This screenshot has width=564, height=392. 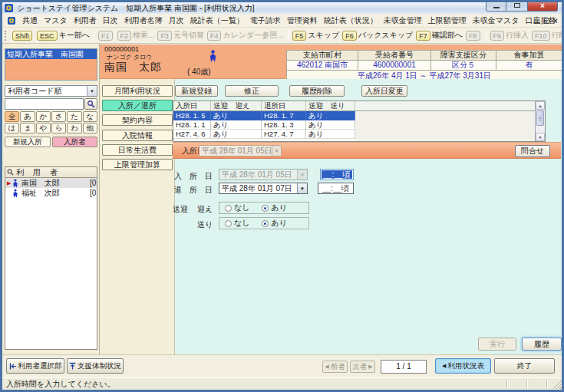 What do you see at coordinates (274, 223) in the screenshot?
I see `dropoff-yes-radio: あり` at bounding box center [274, 223].